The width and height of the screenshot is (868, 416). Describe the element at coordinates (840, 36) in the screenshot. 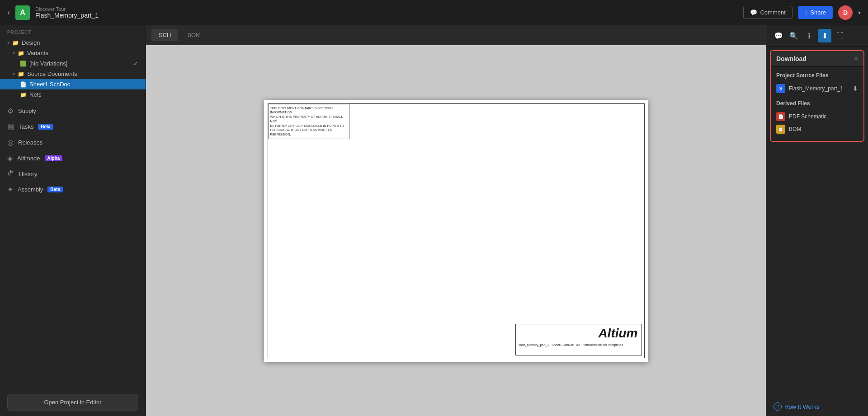

I see `fullscreen-icon-button: ⛶` at that location.